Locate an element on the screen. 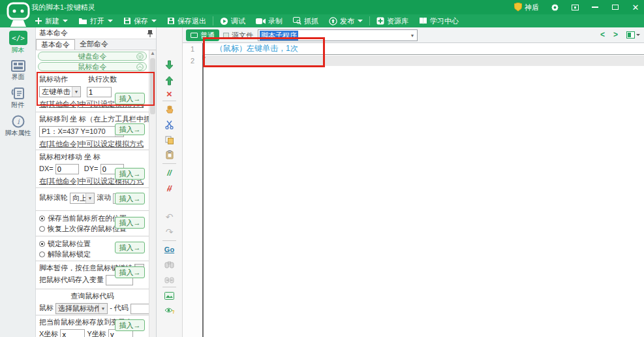 This screenshot has width=644, height=337. sidebar-item-script: </> 脚本 is located at coordinates (18, 43).